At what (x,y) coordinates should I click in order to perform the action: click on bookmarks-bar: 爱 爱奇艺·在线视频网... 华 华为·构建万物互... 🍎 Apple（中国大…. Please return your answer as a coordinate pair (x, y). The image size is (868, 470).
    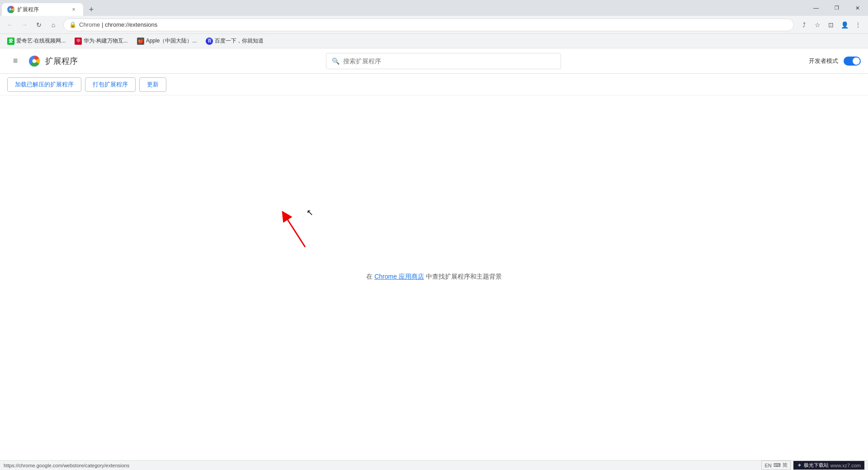
    Looking at the image, I should click on (434, 41).